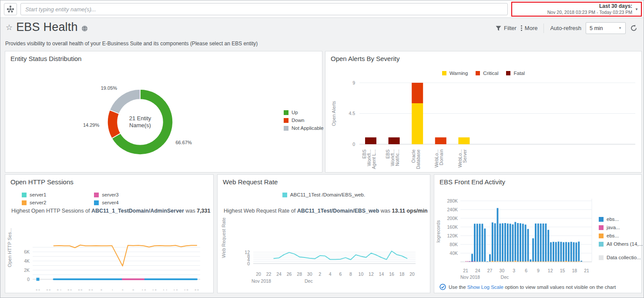 Image resolution: width=644 pixels, height=298 pixels. I want to click on legend-item-not-applicable: Not Applicable, so click(304, 128).